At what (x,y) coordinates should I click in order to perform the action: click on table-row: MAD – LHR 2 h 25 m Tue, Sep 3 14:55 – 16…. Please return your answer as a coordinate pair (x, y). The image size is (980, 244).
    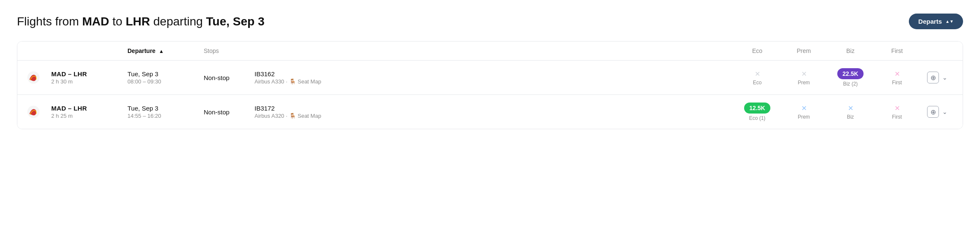
    Looking at the image, I should click on (490, 112).